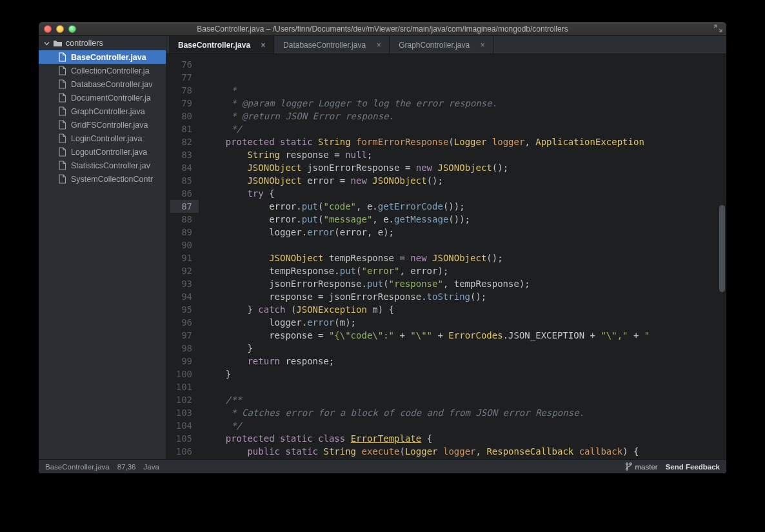  Describe the element at coordinates (102, 71) in the screenshot. I see `sidebar-item: CollectionController.ja` at that location.